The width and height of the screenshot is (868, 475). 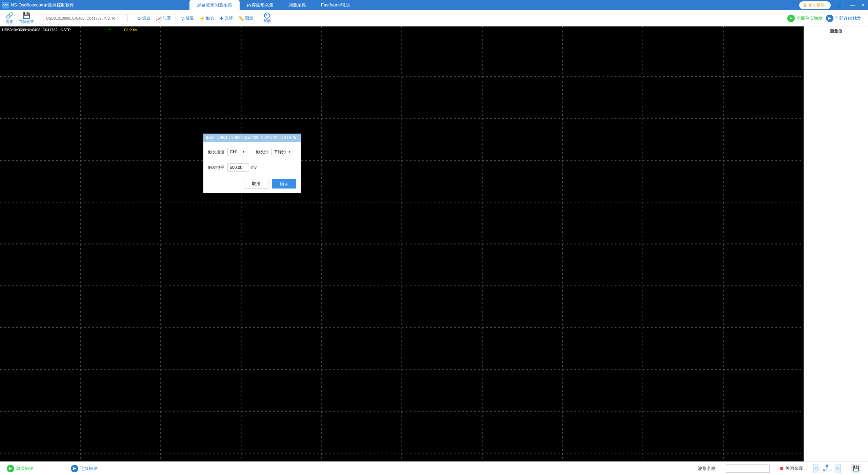 What do you see at coordinates (827, 469) in the screenshot?
I see `stepper-display: 0 共0 个` at bounding box center [827, 469].